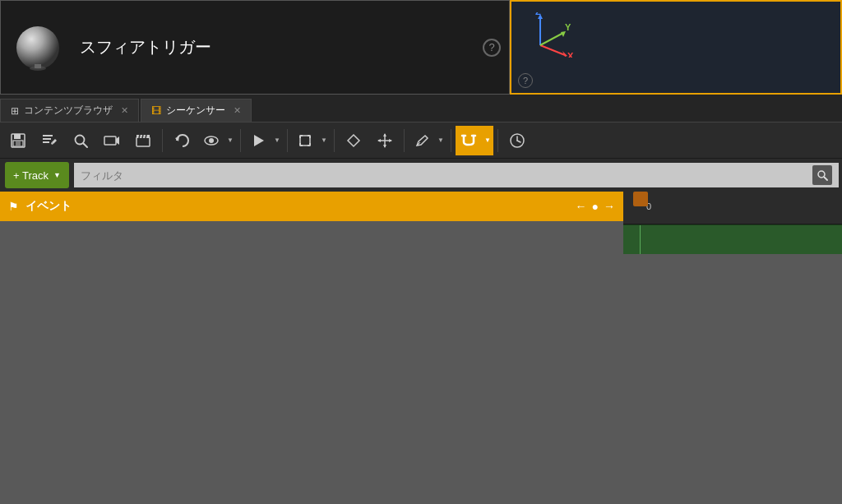  What do you see at coordinates (538, 15) in the screenshot?
I see `axis-z-label: Z` at bounding box center [538, 15].